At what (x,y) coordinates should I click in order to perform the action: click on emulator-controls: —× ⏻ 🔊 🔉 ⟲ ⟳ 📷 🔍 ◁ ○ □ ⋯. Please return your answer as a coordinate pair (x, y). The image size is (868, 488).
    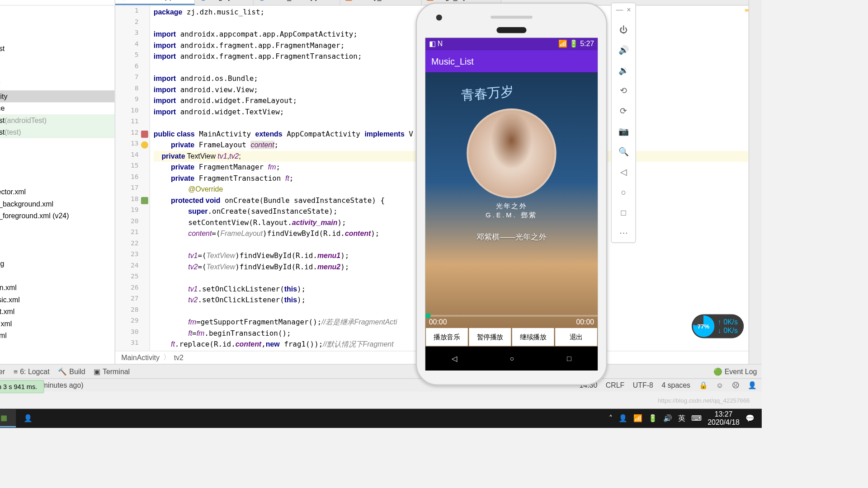
    Looking at the image, I should click on (623, 123).